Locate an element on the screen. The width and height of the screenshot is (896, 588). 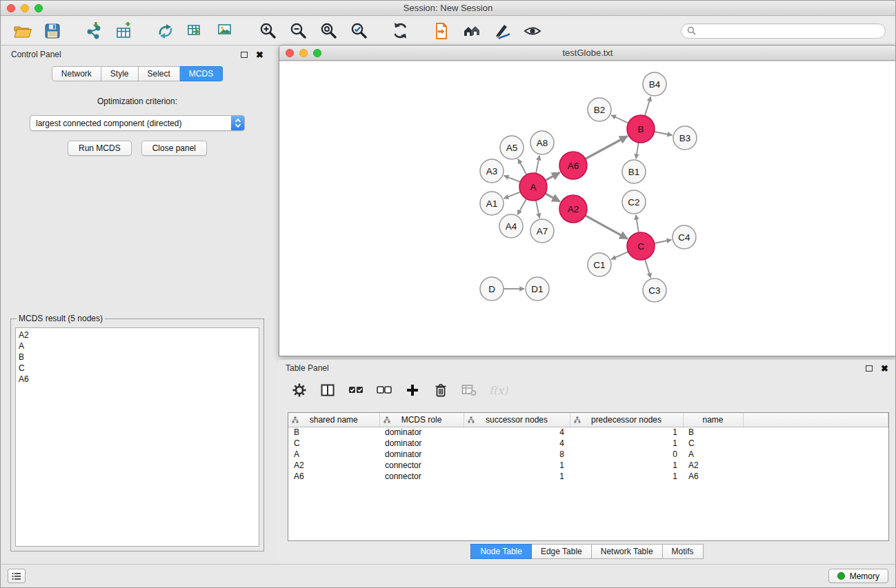
graph-edge-C-C1 is located at coordinates (619, 255).